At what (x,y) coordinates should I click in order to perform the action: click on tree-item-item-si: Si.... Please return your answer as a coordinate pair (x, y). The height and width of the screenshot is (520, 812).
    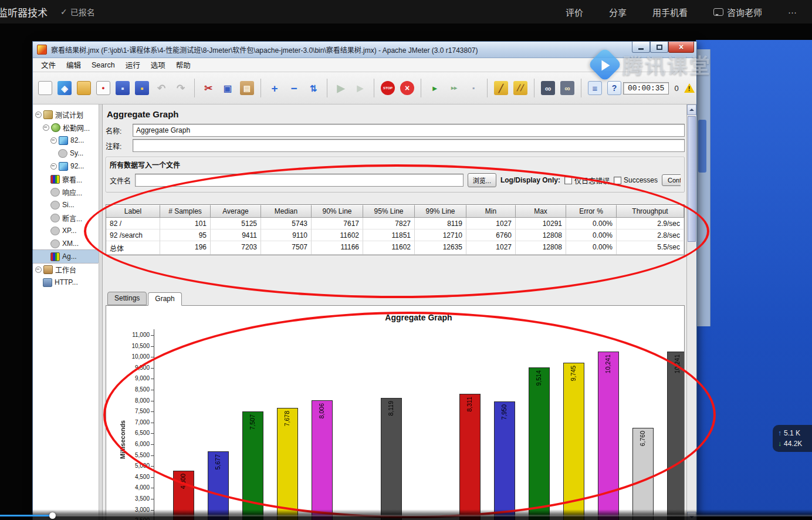
    Looking at the image, I should click on (66, 205).